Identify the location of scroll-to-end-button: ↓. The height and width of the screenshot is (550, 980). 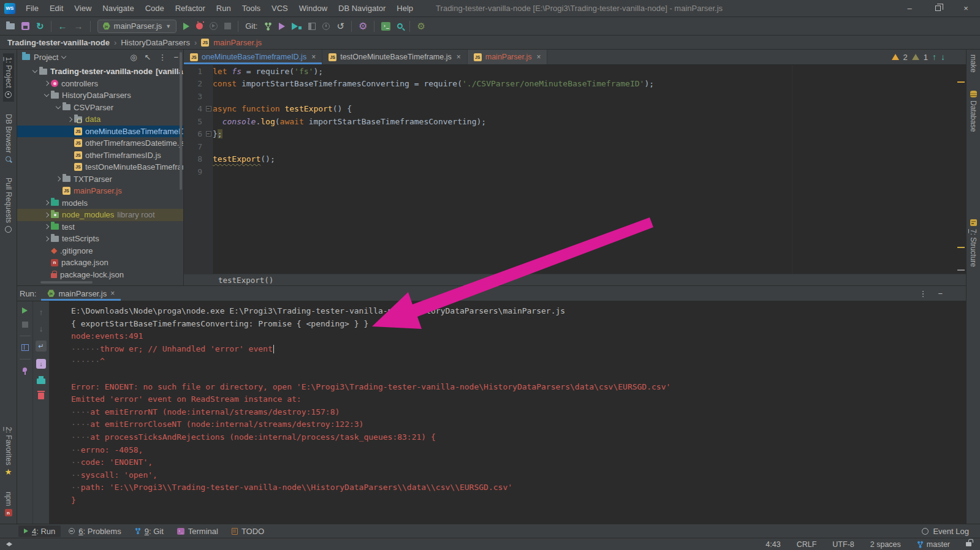
(41, 364).